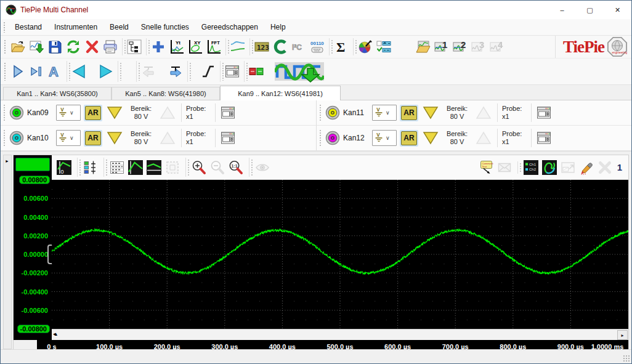 The width and height of the screenshot is (632, 364). Describe the element at coordinates (236, 168) in the screenshot. I see `zoom-one-to-one-icon: 1:1` at that location.